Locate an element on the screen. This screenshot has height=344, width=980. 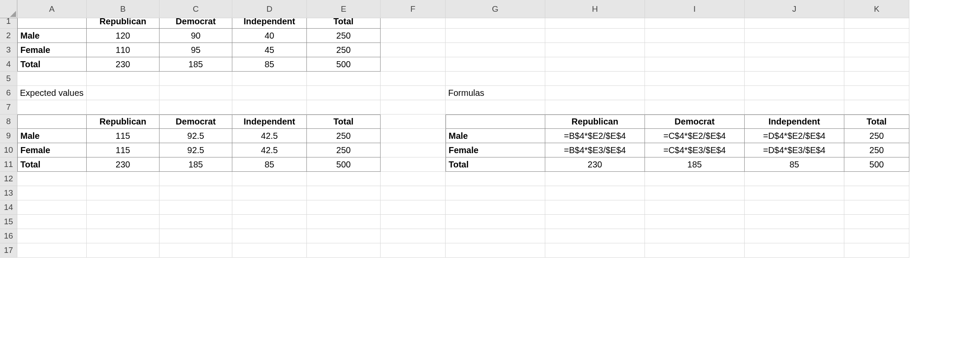
cell-C13 is located at coordinates (196, 193).